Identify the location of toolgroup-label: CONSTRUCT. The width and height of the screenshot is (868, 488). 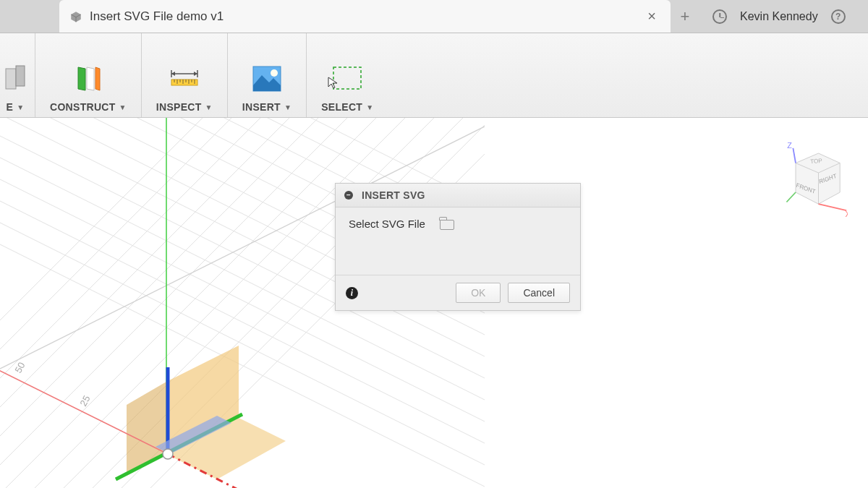
(82, 107).